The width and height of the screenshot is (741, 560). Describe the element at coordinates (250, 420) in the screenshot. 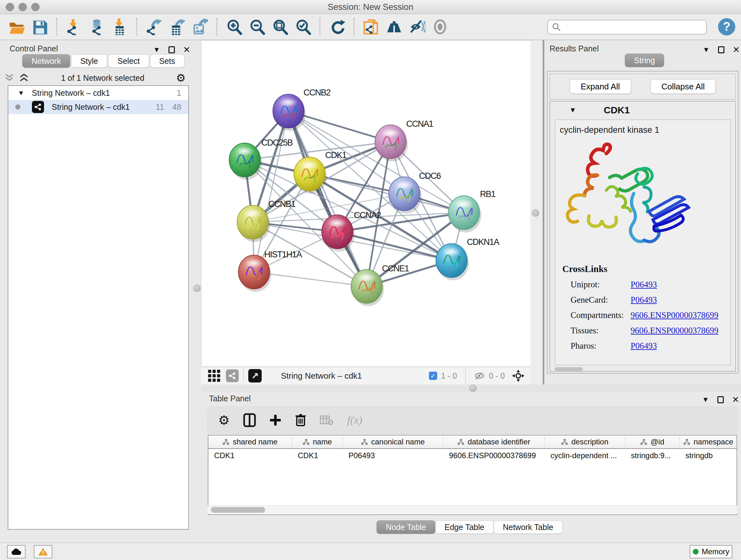

I see `show-columns-icon` at that location.